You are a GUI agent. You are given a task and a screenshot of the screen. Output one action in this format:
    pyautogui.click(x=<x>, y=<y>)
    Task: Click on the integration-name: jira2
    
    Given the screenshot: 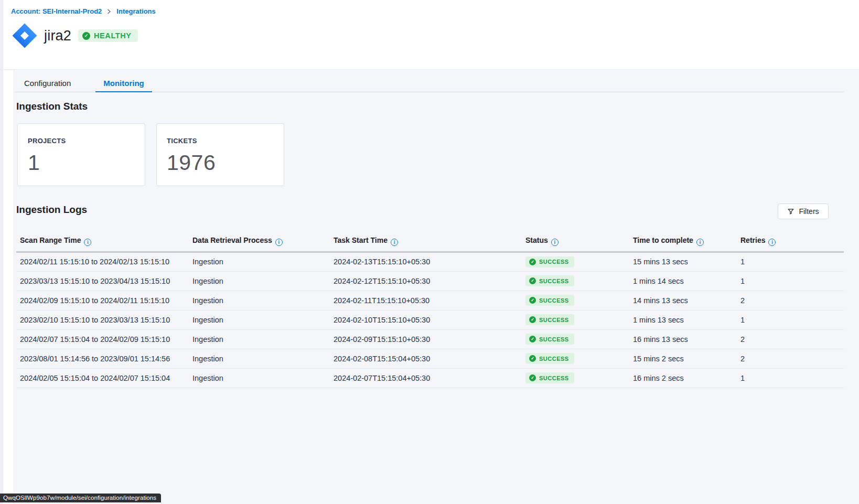 What is the action you would take?
    pyautogui.click(x=58, y=36)
    